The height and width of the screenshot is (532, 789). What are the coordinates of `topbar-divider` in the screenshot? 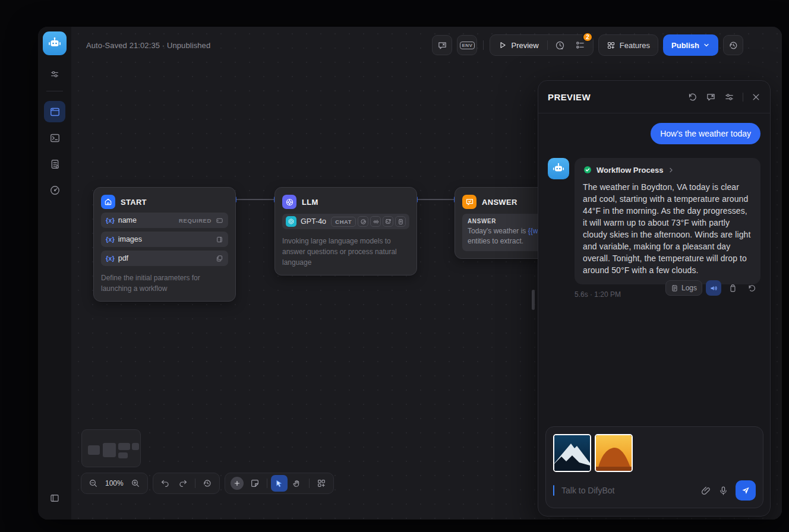 It's located at (484, 45).